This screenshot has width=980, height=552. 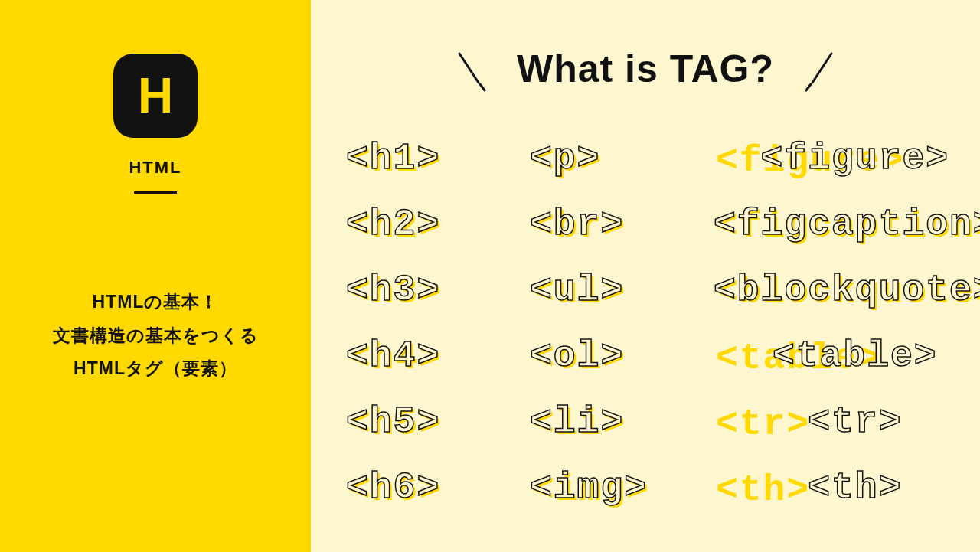 I want to click on tag-img: <img><img>, so click(x=603, y=488).